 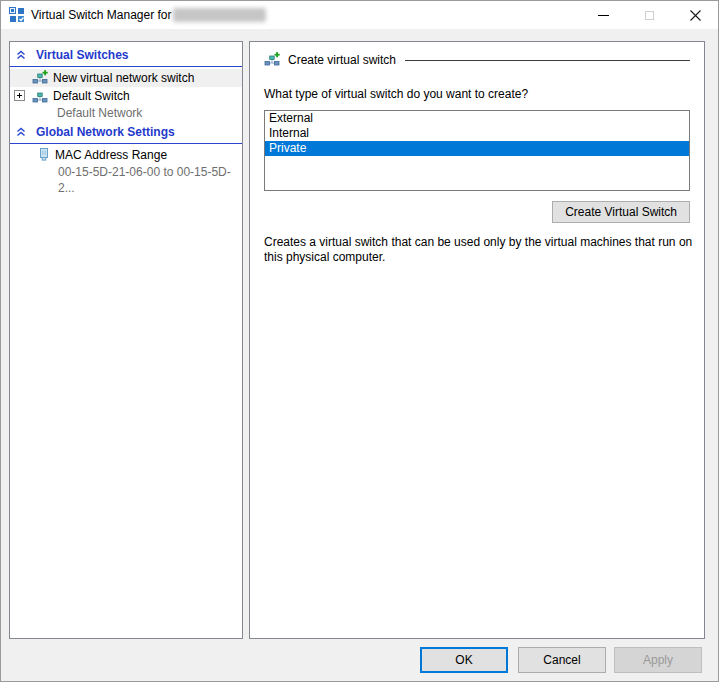 What do you see at coordinates (44, 155) in the screenshot?
I see `mac-address-icon` at bounding box center [44, 155].